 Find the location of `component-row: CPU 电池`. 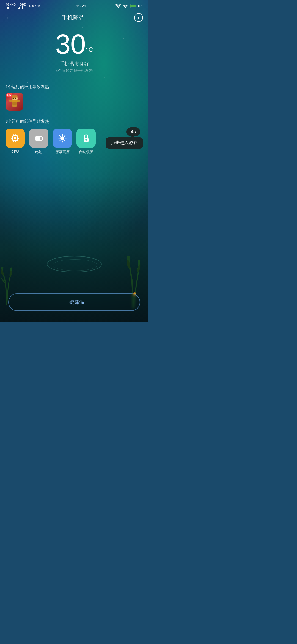

component-row: CPU 电池 is located at coordinates (74, 141).